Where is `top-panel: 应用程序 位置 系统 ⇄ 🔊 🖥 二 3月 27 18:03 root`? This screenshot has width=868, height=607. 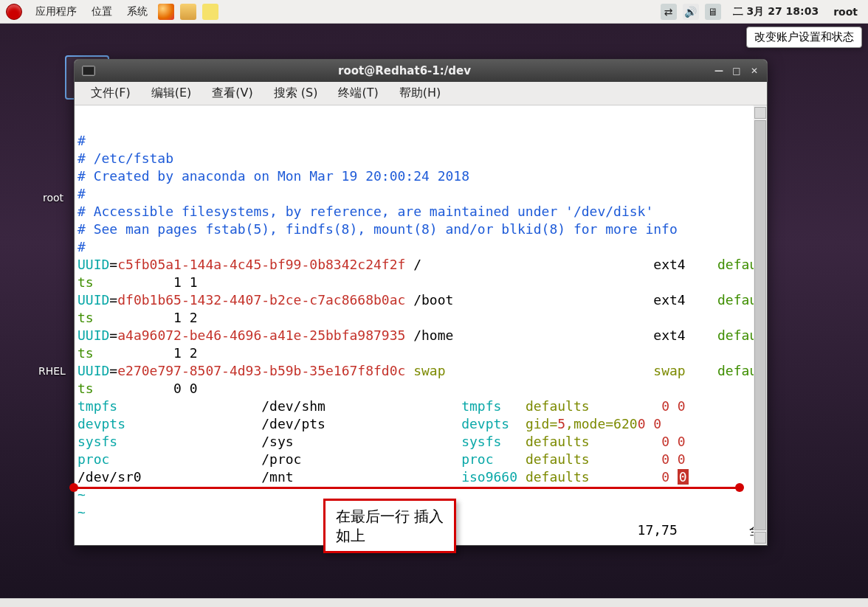
top-panel: 应用程序 位置 系统 ⇄ 🔊 🖥 二 3月 27 18:03 root is located at coordinates (434, 12).